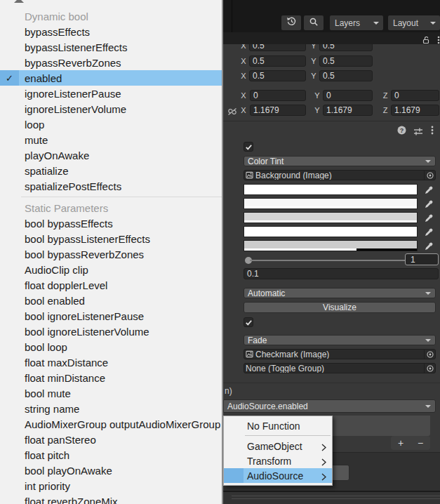  I want to click on kebab-menu-icon, so click(432, 131).